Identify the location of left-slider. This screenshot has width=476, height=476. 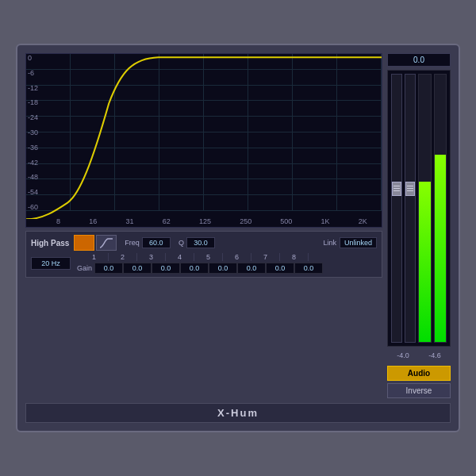
(397, 208).